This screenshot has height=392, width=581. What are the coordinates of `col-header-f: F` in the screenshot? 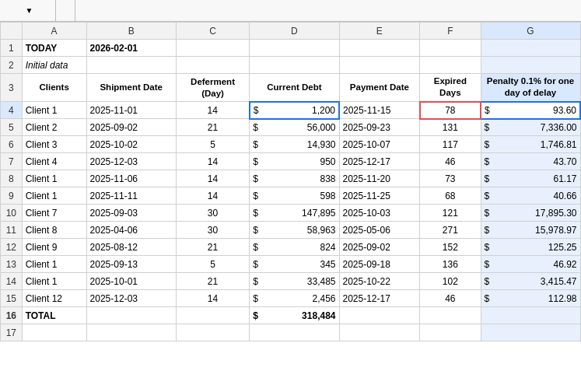 It's located at (450, 31).